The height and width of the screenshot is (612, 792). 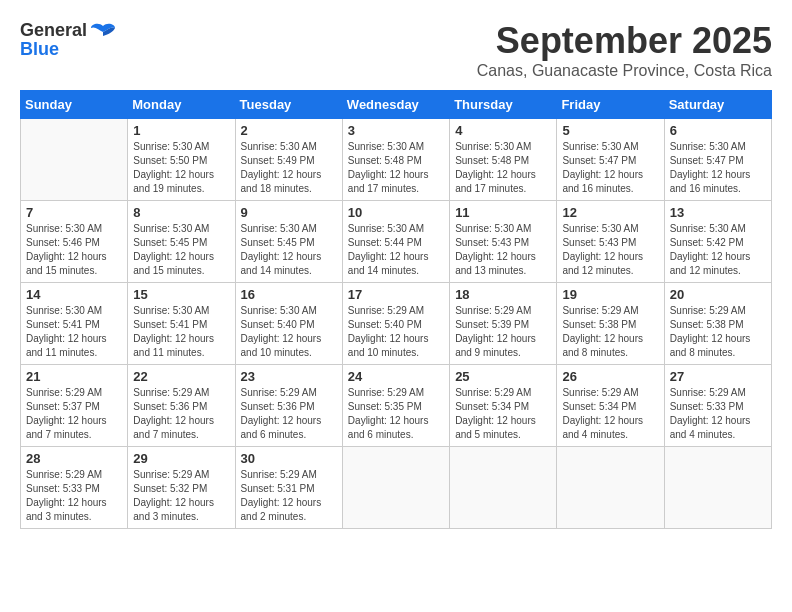 I want to click on day-info: Sunrise: 5:29 AM Sunset: 5:35 PM Dayligh…, so click(x=396, y=414).